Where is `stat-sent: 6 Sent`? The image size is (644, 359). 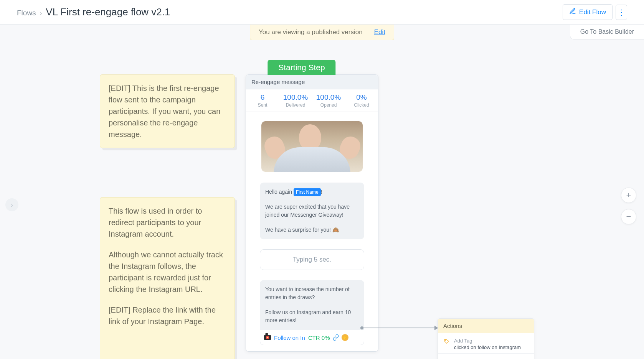 stat-sent: 6 Sent is located at coordinates (263, 100).